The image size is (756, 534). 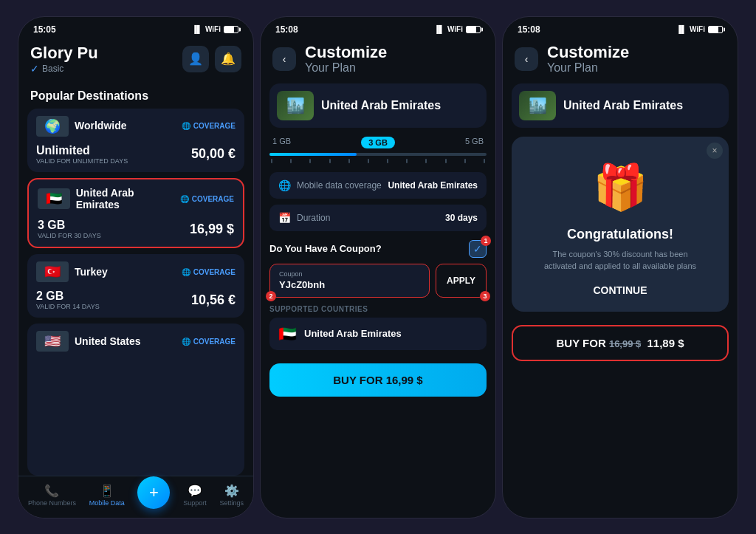 I want to click on congrats-text: The coupon's 30% discount has beenactiva…, so click(x=620, y=260).